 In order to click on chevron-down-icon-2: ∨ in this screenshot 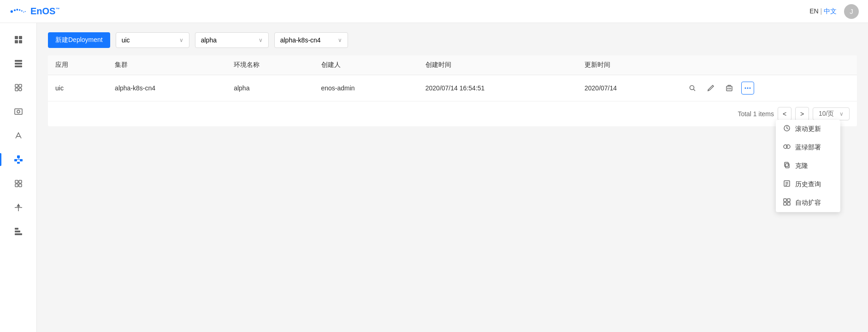, I will do `click(261, 40)`.